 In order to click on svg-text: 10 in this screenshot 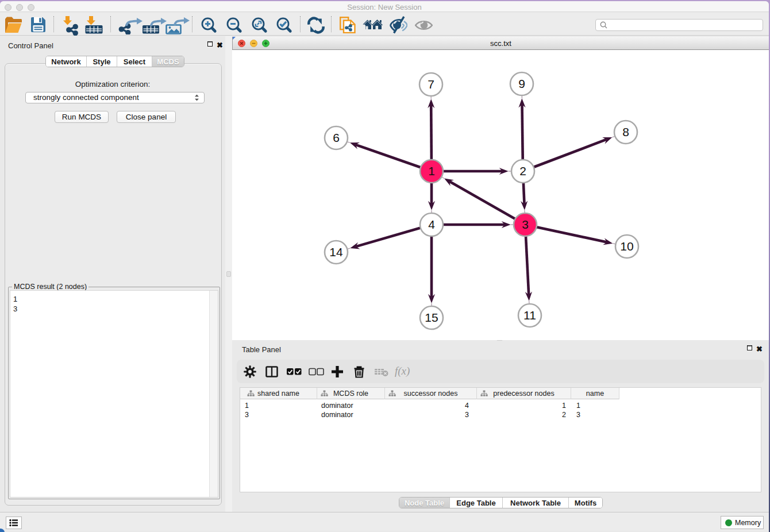, I will do `click(626, 246)`.